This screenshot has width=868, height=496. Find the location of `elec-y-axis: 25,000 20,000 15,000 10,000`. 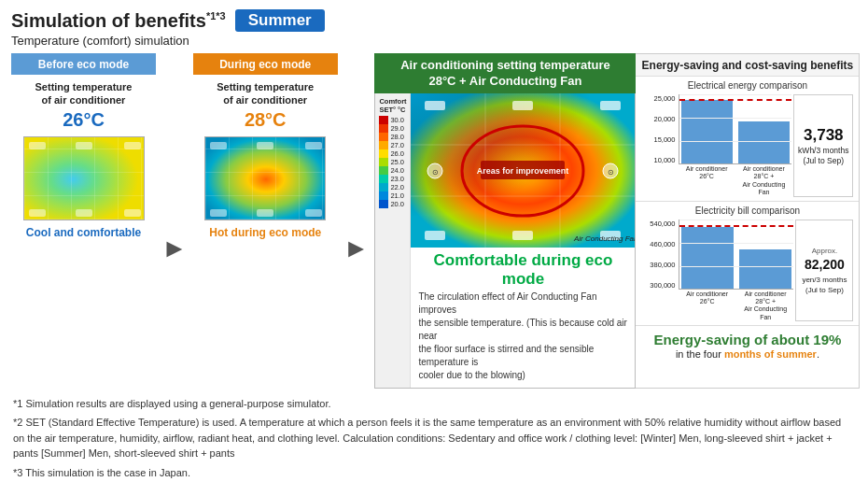

elec-y-axis: 25,000 20,000 15,000 10,000 is located at coordinates (659, 129).